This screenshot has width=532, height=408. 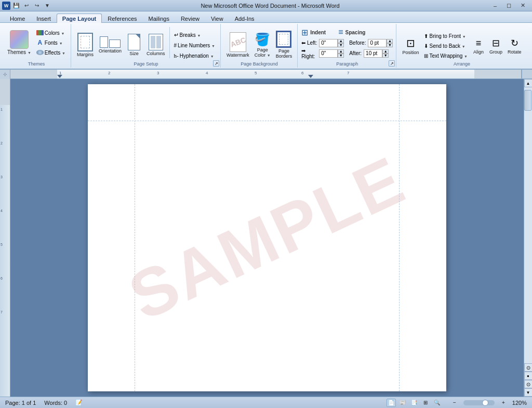 I want to click on spacing-after-label: After:, so click(x=355, y=53).